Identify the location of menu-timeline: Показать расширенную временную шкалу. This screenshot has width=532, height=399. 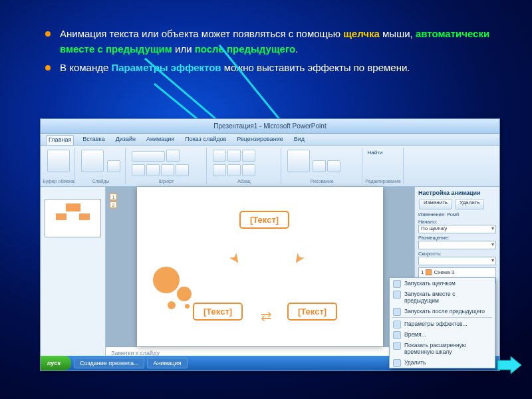
(442, 348).